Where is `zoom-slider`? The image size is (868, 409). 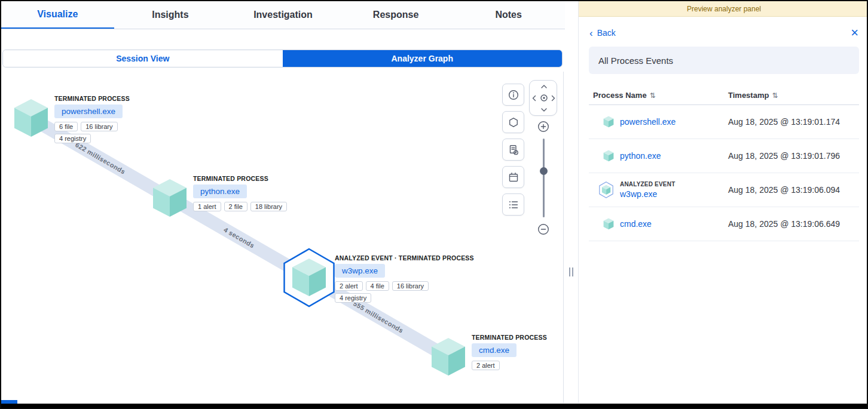 zoom-slider is located at coordinates (544, 178).